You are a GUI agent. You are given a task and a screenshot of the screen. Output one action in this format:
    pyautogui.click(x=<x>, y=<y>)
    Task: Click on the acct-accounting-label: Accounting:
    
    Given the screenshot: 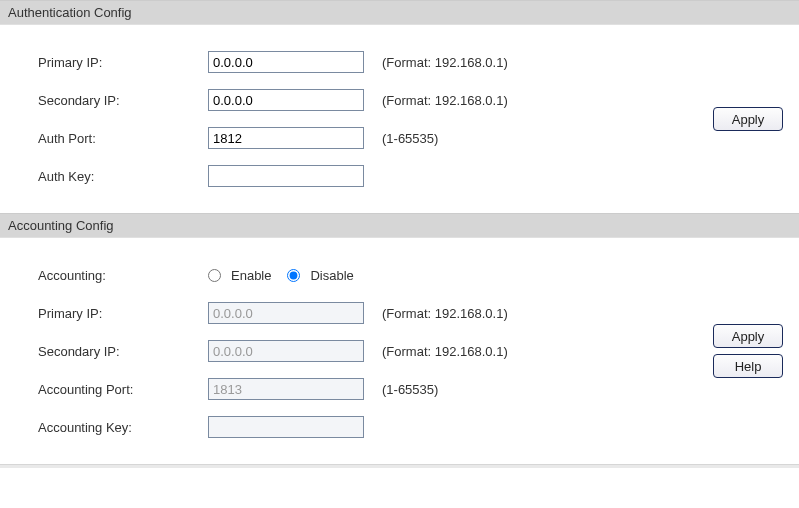 What is the action you would take?
    pyautogui.click(x=123, y=276)
    